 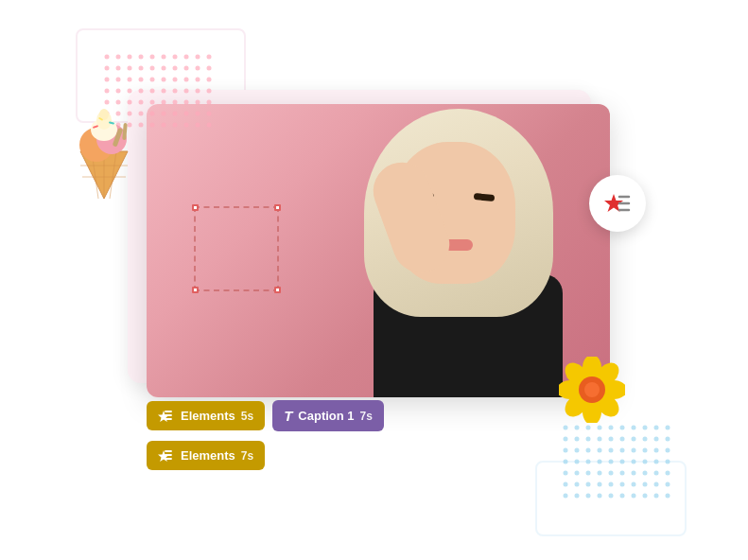 I want to click on selection-box, so click(x=236, y=249).